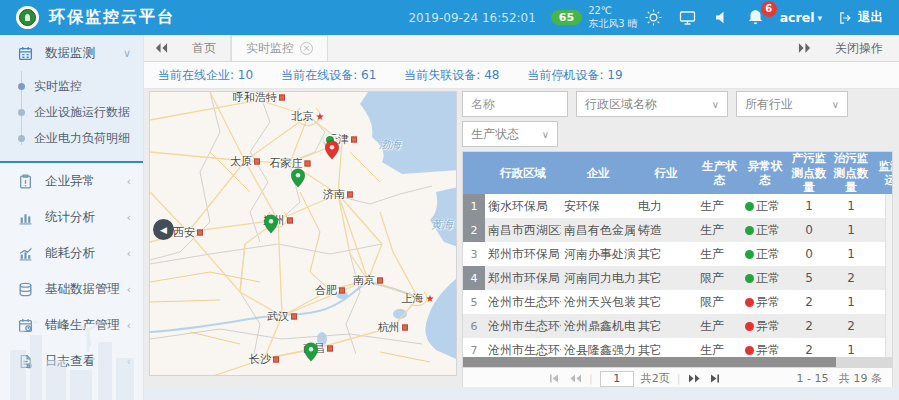 The width and height of the screenshot is (899, 400). I want to click on map-label-呼和浩特: 呼和浩特, so click(259, 98).